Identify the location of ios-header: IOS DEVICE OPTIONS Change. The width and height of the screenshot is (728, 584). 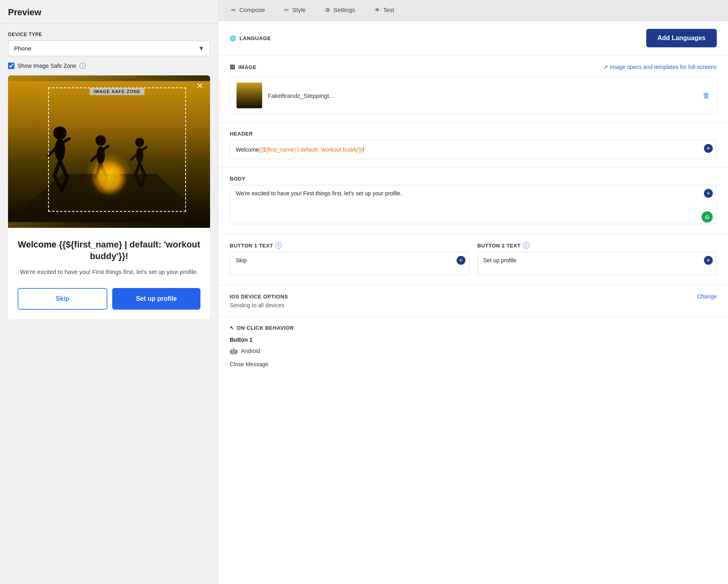
(473, 296).